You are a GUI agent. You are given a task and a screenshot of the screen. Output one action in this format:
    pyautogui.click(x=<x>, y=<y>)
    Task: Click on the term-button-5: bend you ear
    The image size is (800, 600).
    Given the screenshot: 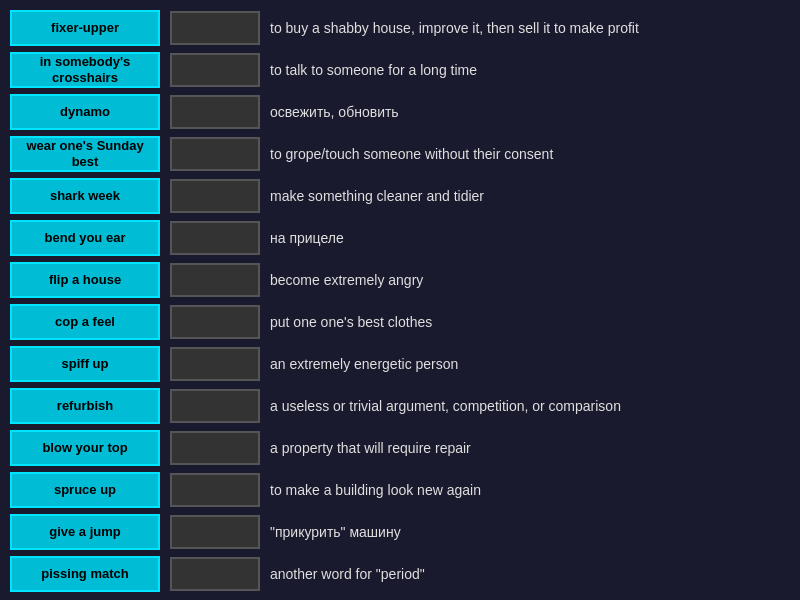 What is the action you would take?
    pyautogui.click(x=85, y=238)
    